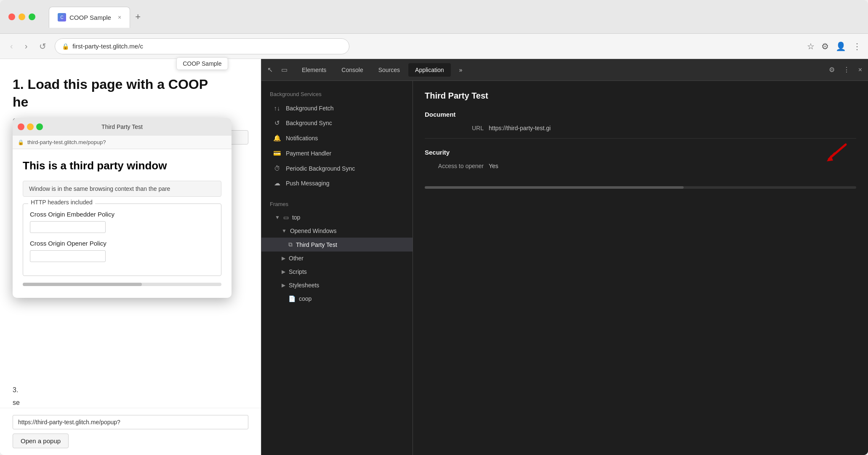  Describe the element at coordinates (337, 231) in the screenshot. I see `frames-item-opened-windows: ▼ Opened Windows` at that location.